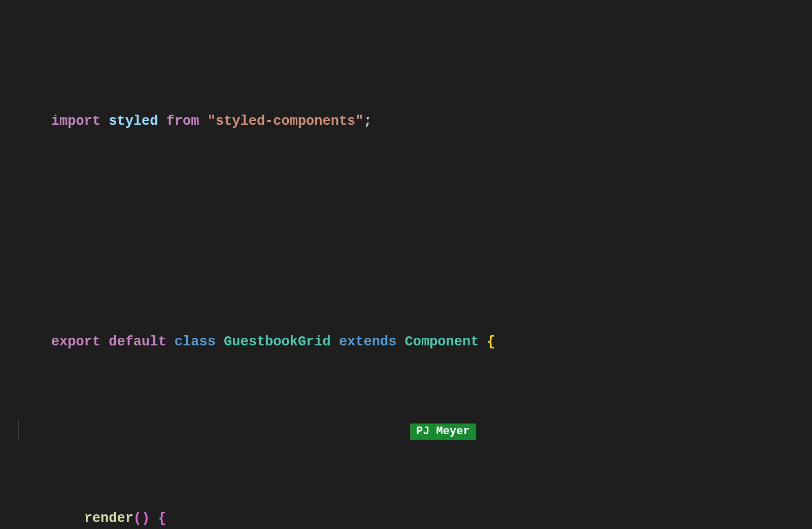 The height and width of the screenshot is (529, 812). Describe the element at coordinates (183, 121) in the screenshot. I see `keyword-from: from` at that location.